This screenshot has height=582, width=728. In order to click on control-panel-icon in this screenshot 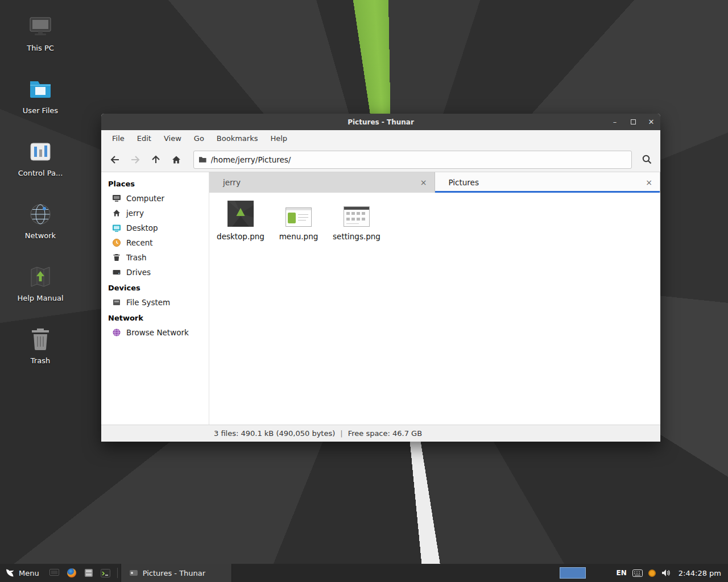, I will do `click(40, 152)`.